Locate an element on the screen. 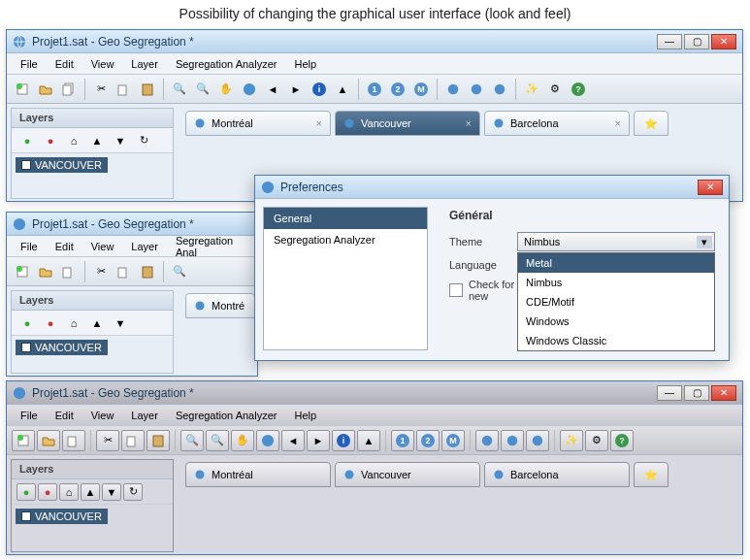 The height and width of the screenshot is (560, 750). theme-option-windows: Windows is located at coordinates (616, 321).